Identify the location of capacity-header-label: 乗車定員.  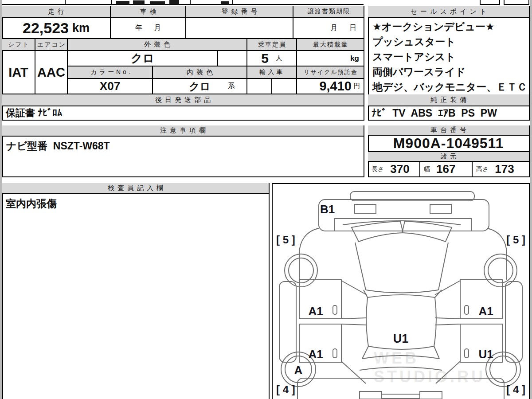
(272, 45).